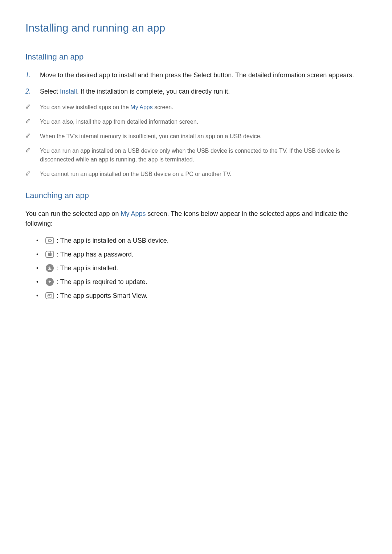 This screenshot has height=554, width=392. What do you see at coordinates (196, 196) in the screenshot?
I see `section-heading-launching: Launching an app` at bounding box center [196, 196].